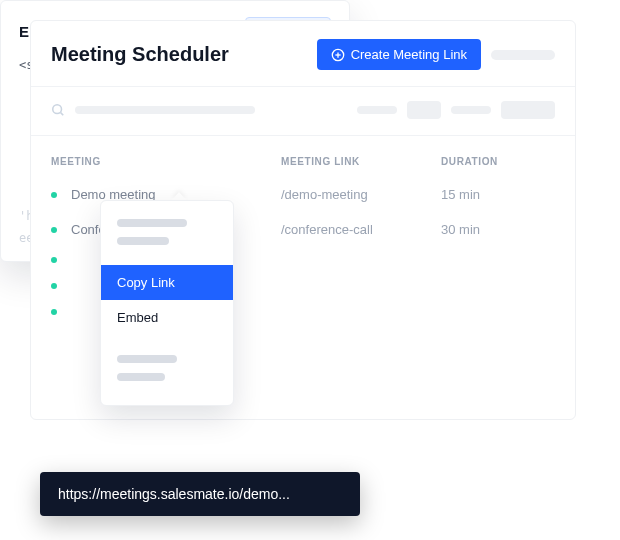 This screenshot has width=620, height=540. I want to click on meeting-duration: 15 min, so click(460, 194).